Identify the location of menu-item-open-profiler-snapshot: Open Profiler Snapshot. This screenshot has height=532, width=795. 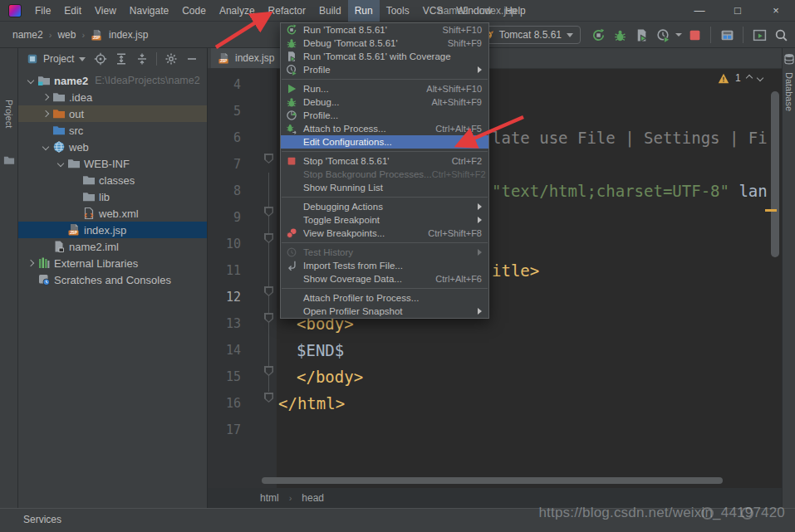
(385, 311).